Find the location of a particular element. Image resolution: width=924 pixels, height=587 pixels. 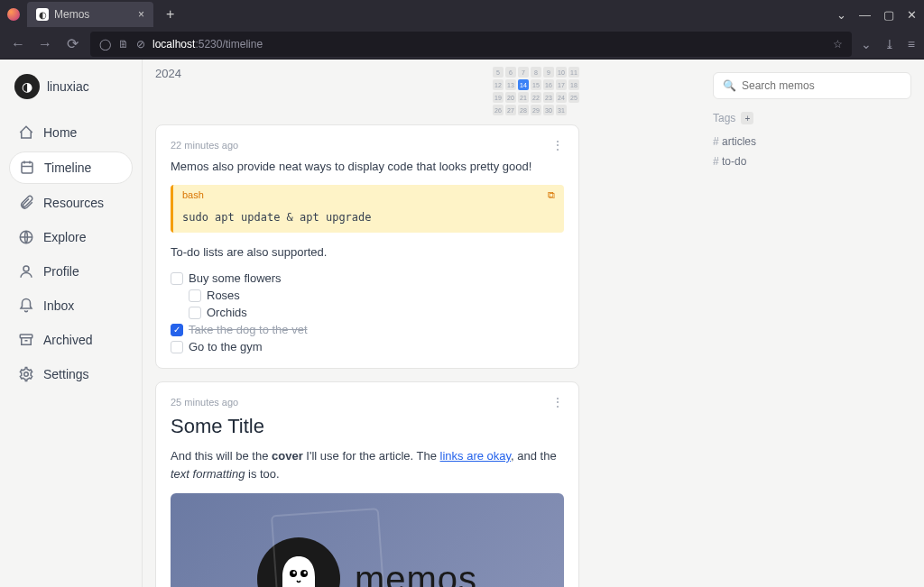

heatmap-cell: 6 is located at coordinates (511, 72).